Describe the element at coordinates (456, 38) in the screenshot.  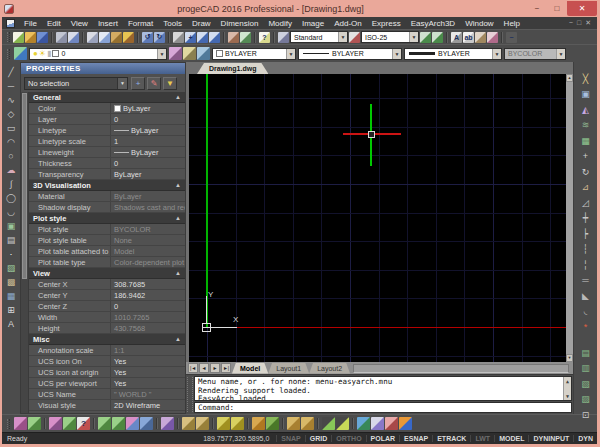
I see `text-edit-icon: A` at that location.